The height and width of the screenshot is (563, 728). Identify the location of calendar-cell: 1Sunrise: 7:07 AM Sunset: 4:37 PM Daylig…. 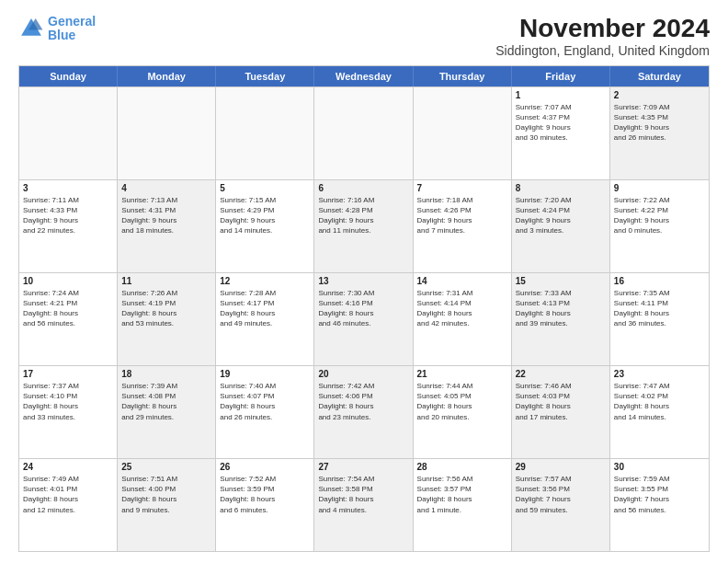
(561, 133).